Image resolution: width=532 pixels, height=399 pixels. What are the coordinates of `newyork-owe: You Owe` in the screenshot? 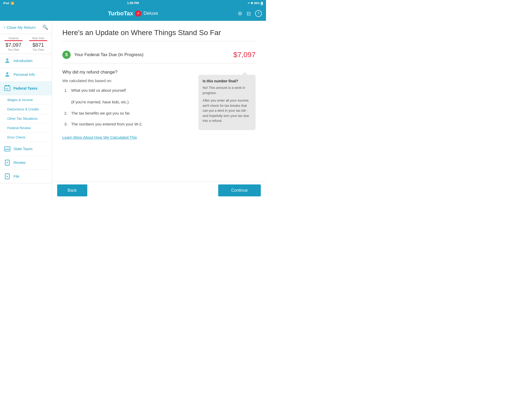 It's located at (38, 50).